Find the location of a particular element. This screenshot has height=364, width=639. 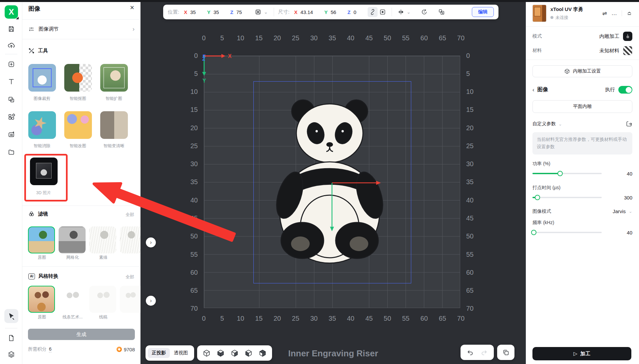

position-y-field: Y35 is located at coordinates (213, 12).